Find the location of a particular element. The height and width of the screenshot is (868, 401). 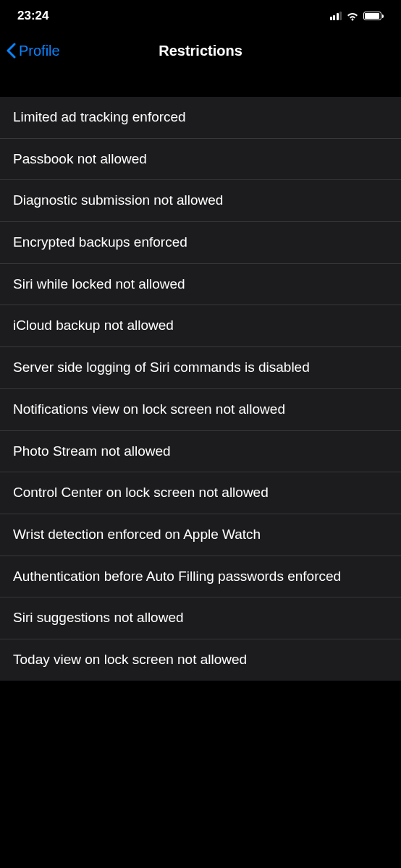

cellular-signal-icon is located at coordinates (336, 16).